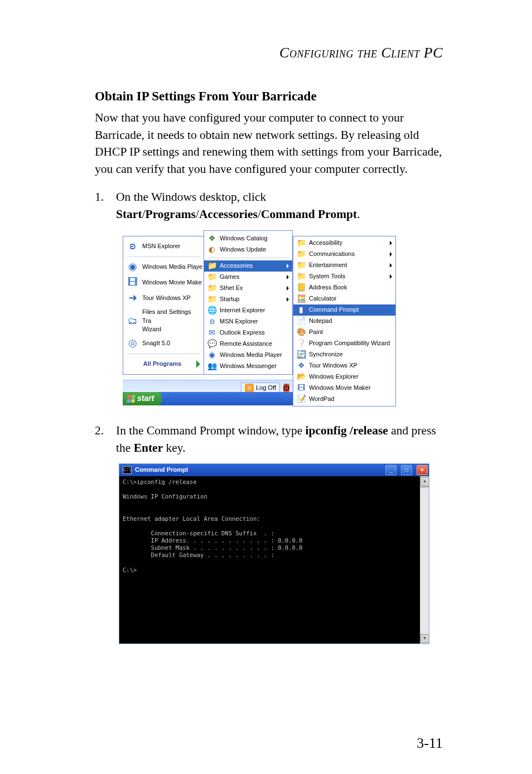  I want to click on minimize-button: _, so click(391, 470).